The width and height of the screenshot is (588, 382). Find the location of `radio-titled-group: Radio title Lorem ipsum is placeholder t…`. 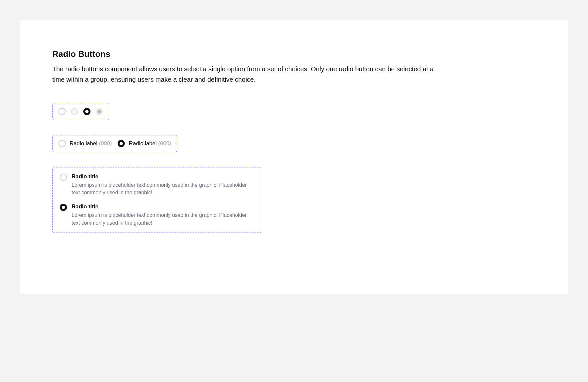

radio-titled-group: Radio title Lorem ipsum is placeholder t… is located at coordinates (157, 200).